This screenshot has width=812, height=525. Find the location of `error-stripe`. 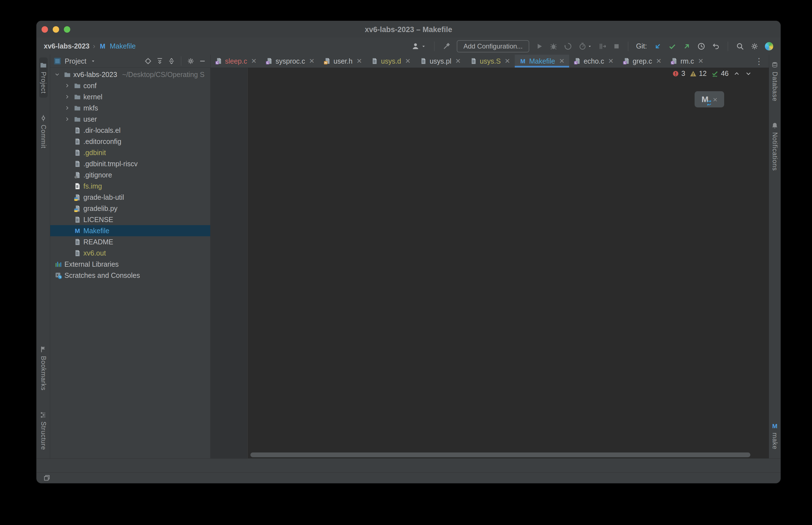

error-stripe is located at coordinates (763, 263).